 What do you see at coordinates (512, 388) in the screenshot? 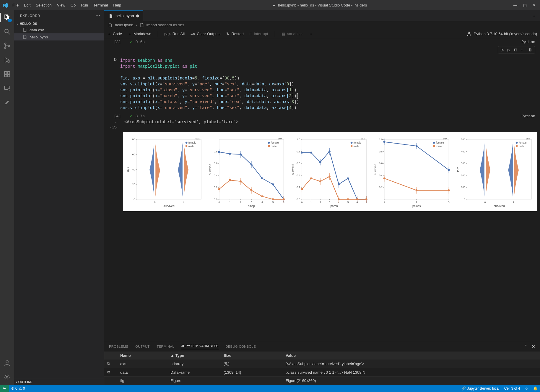
I see `status-cell-position: Cell 3 of 4` at bounding box center [512, 388].